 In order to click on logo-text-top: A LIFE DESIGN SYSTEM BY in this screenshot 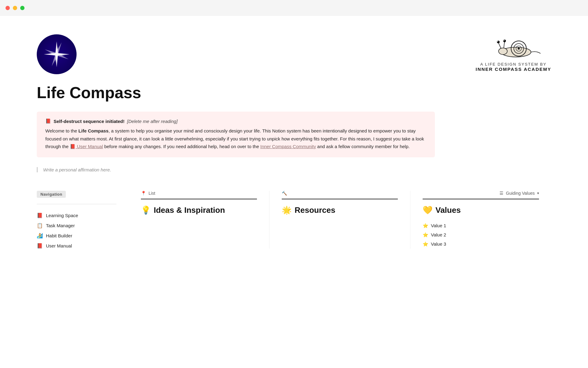, I will do `click(513, 64)`.